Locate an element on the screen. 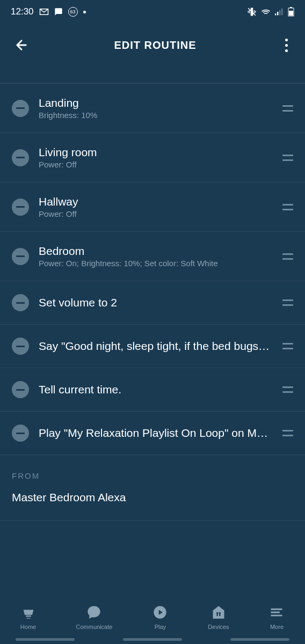 The height and width of the screenshot is (644, 305). back-button is located at coordinates (21, 45).